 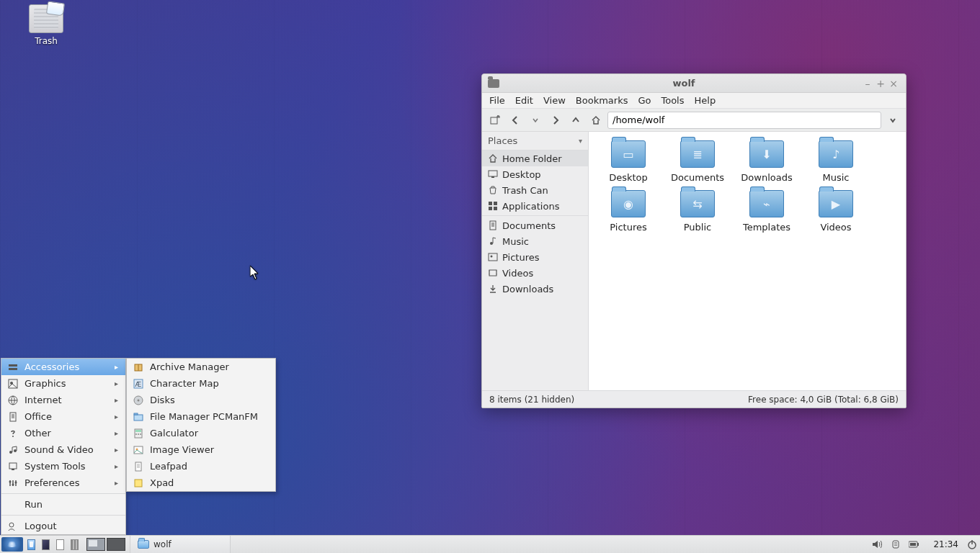 What do you see at coordinates (63, 504) in the screenshot?
I see `menu-item-run: Run` at bounding box center [63, 504].